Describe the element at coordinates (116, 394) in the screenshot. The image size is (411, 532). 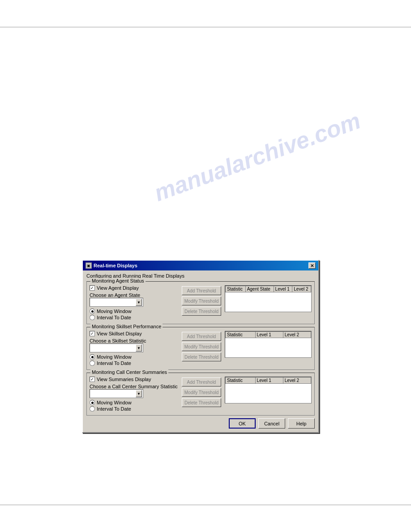
I see `callcenter-dropdown: ▼` at that location.